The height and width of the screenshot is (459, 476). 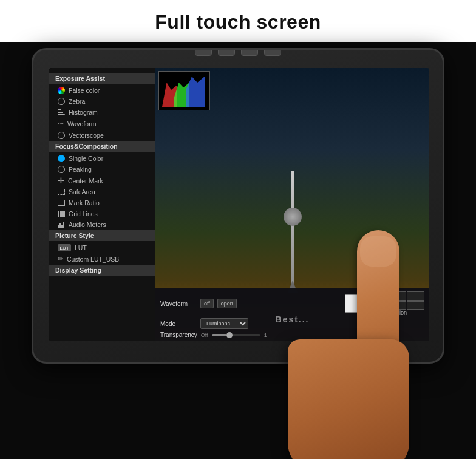 What do you see at coordinates (238, 21) in the screenshot?
I see `title-area: Full touch screen` at bounding box center [238, 21].